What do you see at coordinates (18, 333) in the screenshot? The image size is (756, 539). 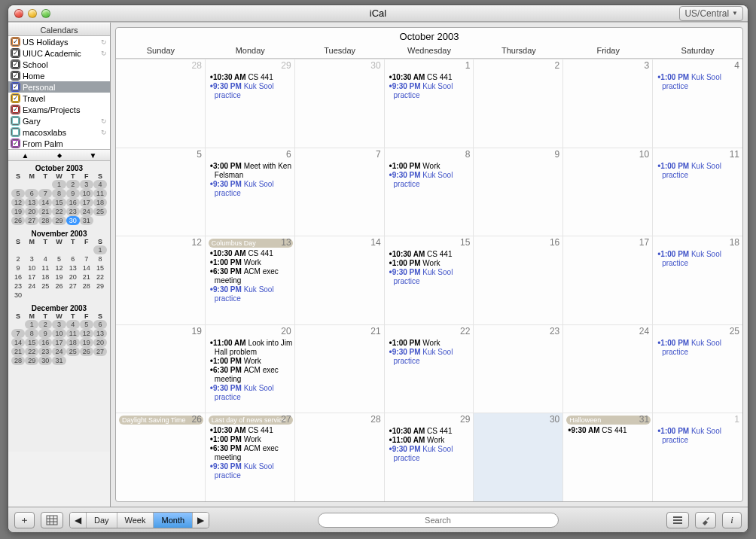 I see `mini-day: 7` at bounding box center [18, 333].